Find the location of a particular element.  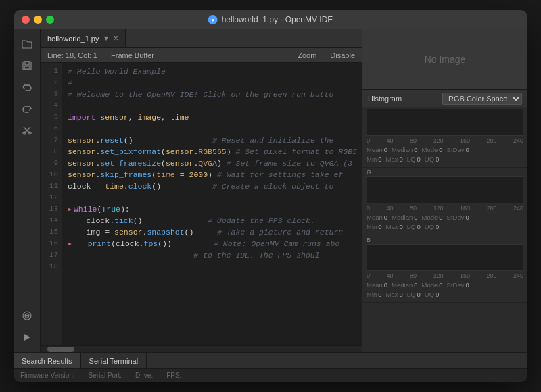

hist-axis-b: 04080120160200240 is located at coordinates (445, 276).